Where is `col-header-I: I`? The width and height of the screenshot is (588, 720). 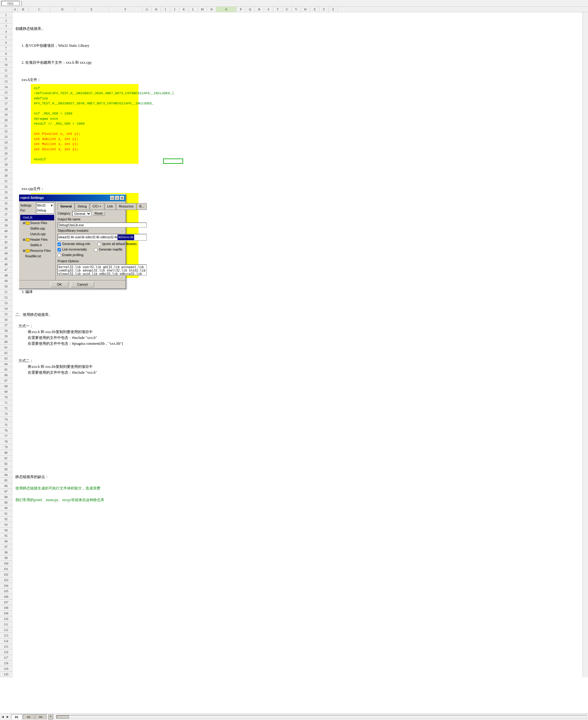 col-header-I: I is located at coordinates (165, 9).